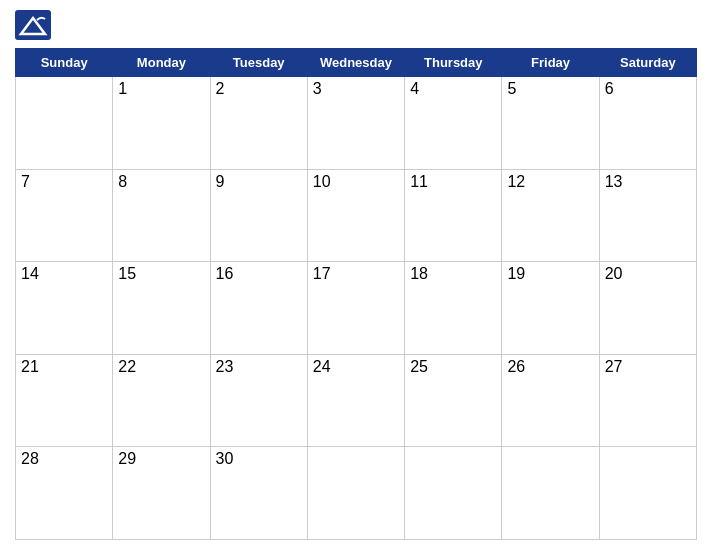 The width and height of the screenshot is (712, 550). I want to click on weekday-friday: Friday, so click(550, 63).